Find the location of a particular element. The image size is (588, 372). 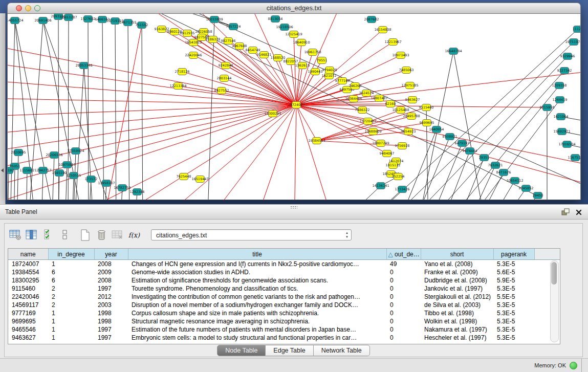

graph-node: 62160 is located at coordinates (391, 104).